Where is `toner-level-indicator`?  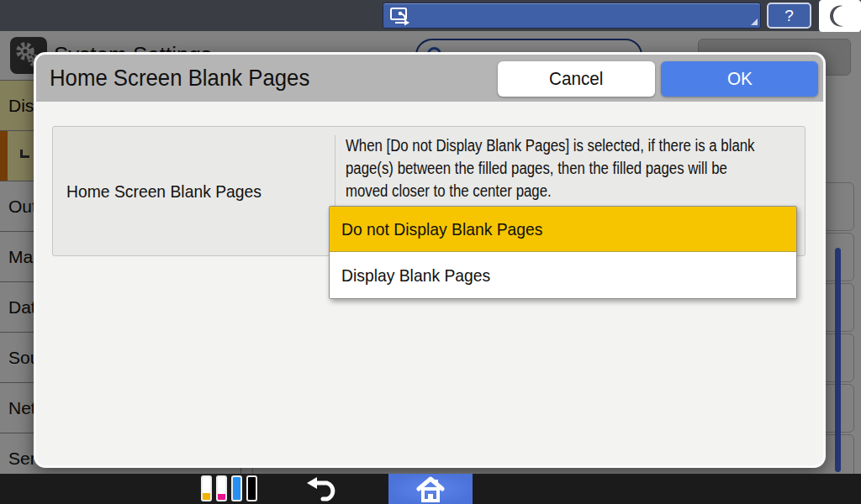 toner-level-indicator is located at coordinates (229, 489).